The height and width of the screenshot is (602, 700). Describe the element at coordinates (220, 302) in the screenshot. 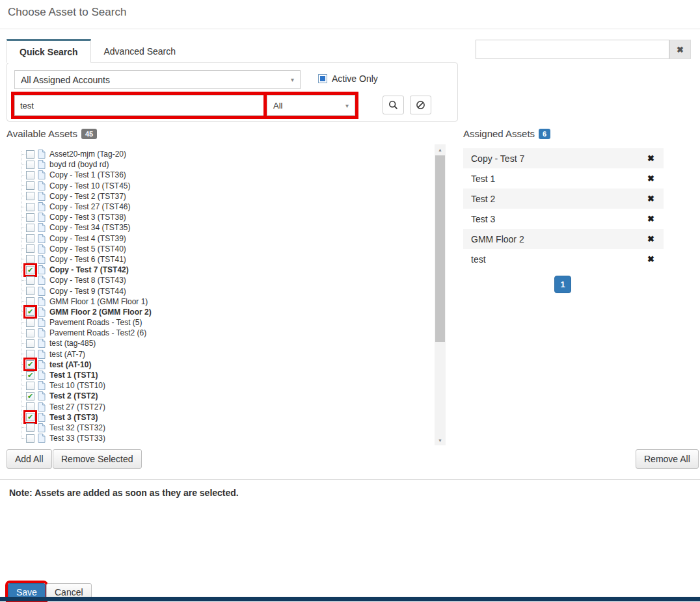

I see `tree-item: GMM Floor 1 (GMM Floor 1)` at that location.